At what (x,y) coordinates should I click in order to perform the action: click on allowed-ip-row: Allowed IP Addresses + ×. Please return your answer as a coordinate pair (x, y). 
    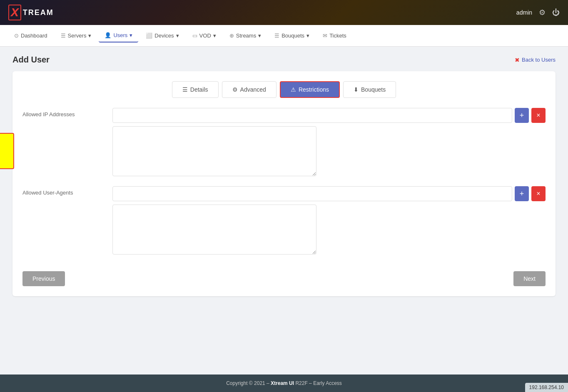
    Looking at the image, I should click on (284, 115).